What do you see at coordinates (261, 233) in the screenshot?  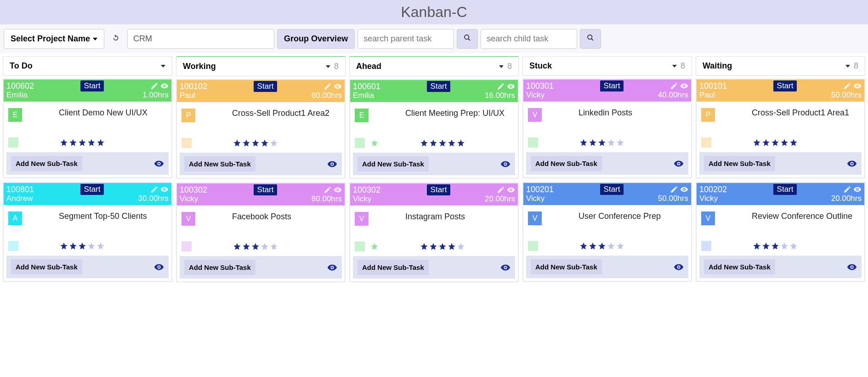 I see `kanban-card: 100302 Start Vicky 80.00hrs V Facebook P…` at bounding box center [261, 233].